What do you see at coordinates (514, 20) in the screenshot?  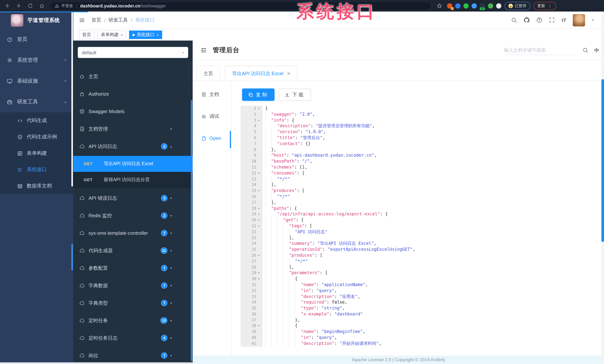 I see `search-icon` at bounding box center [514, 20].